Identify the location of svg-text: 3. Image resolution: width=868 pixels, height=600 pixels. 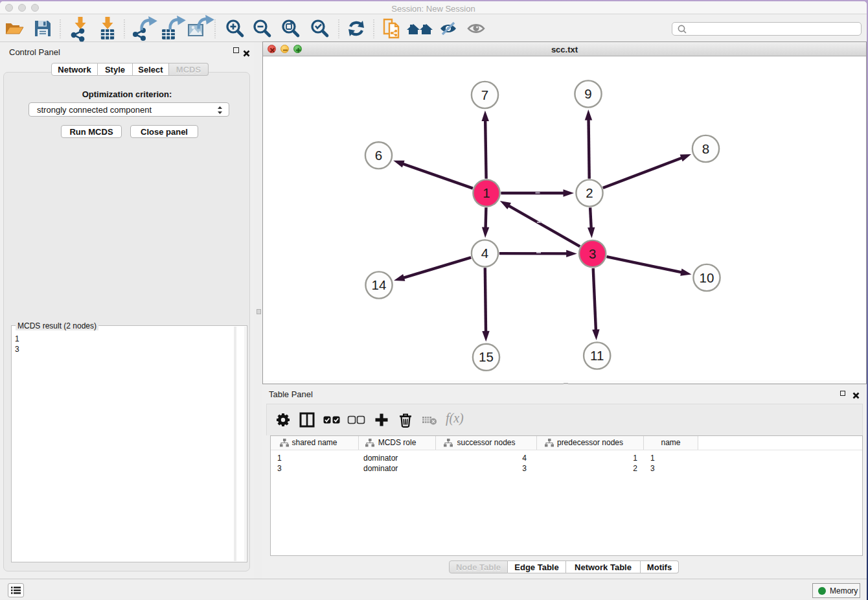
(592, 254).